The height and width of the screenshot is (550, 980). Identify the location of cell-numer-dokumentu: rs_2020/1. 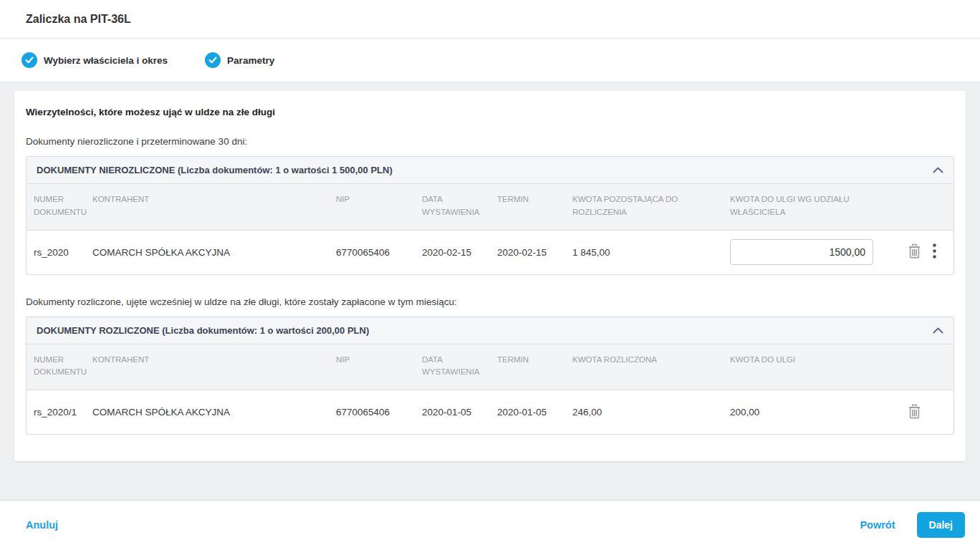
(63, 412).